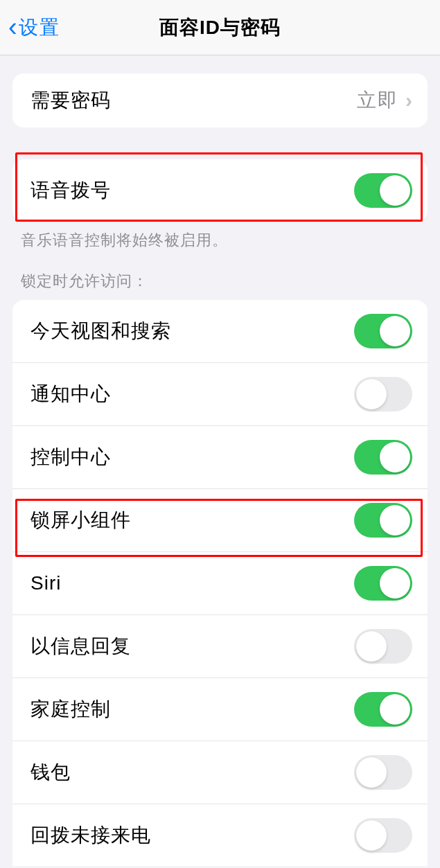 This screenshot has height=868, width=440. What do you see at coordinates (71, 100) in the screenshot?
I see `require-passcode-label: 需要密码` at bounding box center [71, 100].